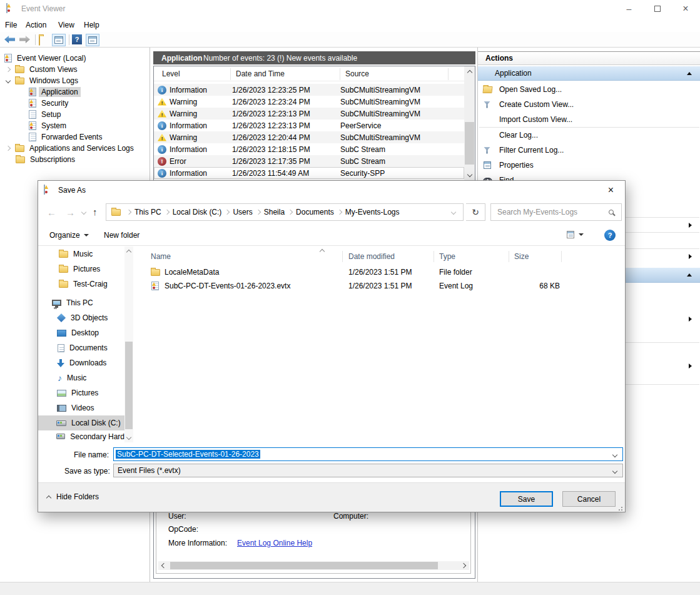 This screenshot has height=595, width=700. I want to click on column-size: Size, so click(522, 257).